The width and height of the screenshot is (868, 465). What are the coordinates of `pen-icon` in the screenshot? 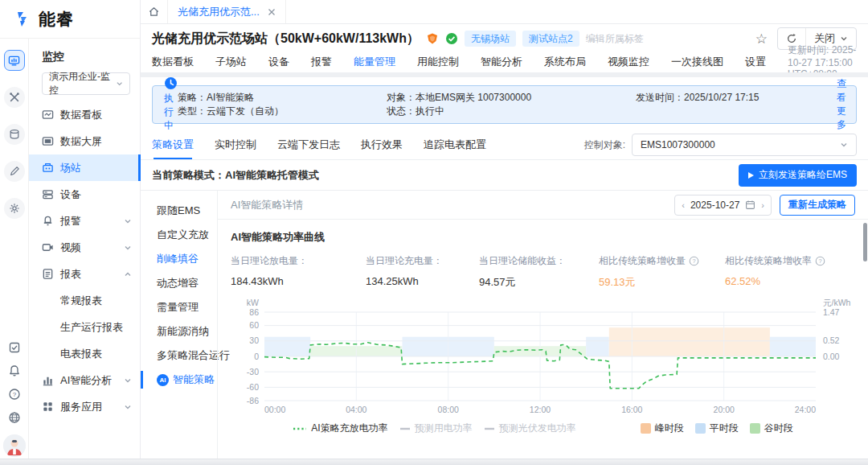 It's located at (14, 171).